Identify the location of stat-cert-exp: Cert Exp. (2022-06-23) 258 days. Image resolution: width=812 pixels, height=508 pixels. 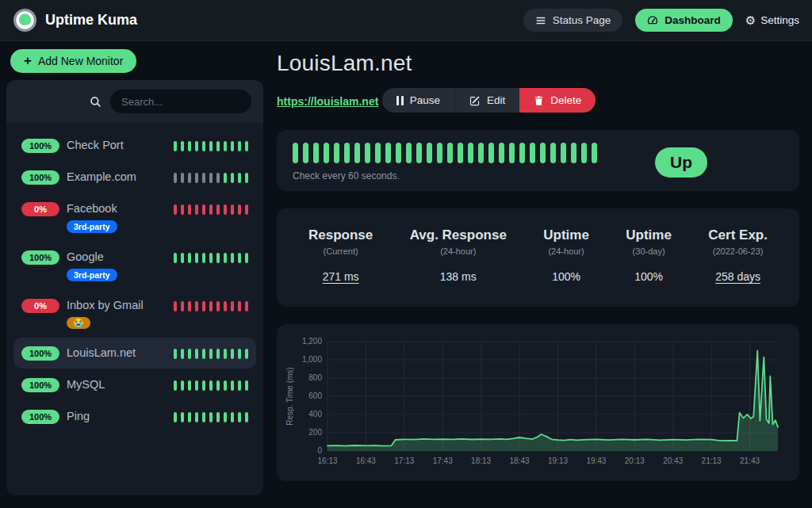
(737, 255).